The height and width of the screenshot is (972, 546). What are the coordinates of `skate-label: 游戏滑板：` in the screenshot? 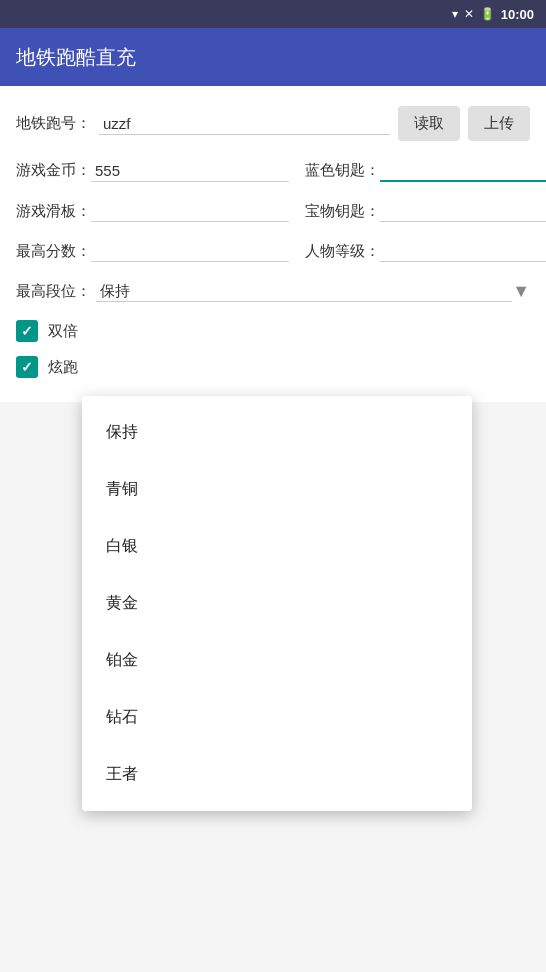 It's located at (54, 212).